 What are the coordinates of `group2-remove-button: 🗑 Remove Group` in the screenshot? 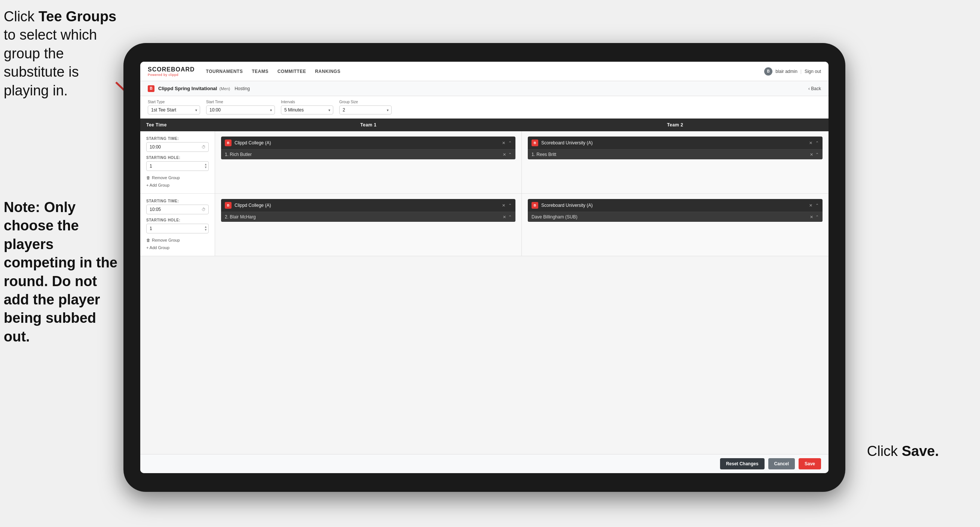 It's located at (177, 240).